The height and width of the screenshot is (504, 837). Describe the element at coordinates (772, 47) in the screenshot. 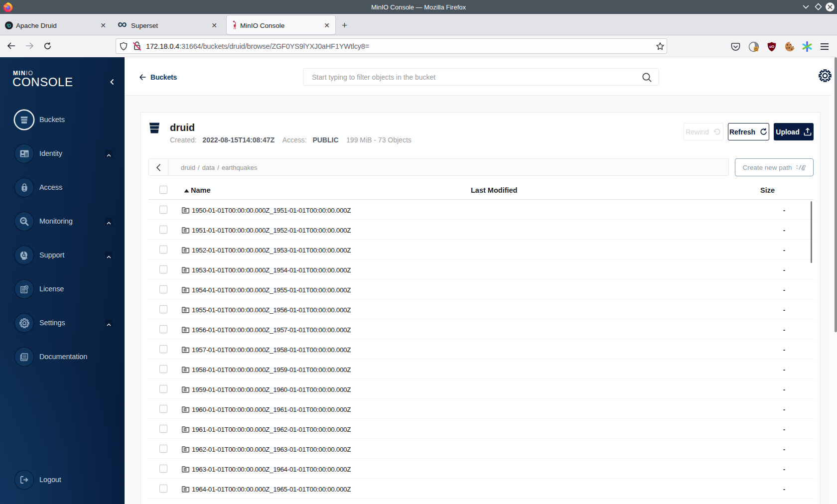

I see `svg-text: uO` at that location.